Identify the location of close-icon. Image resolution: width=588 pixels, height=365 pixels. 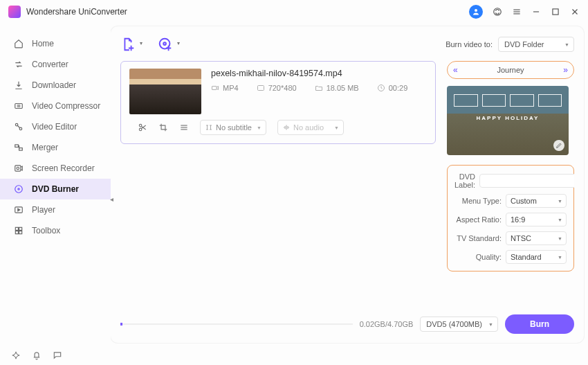
(575, 12).